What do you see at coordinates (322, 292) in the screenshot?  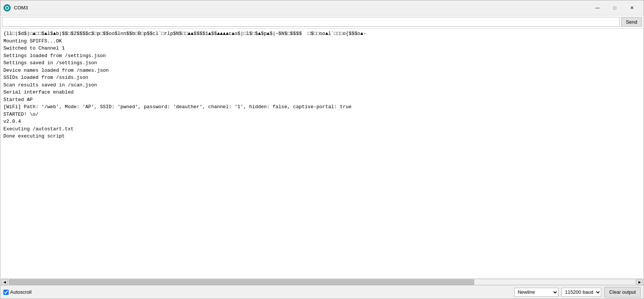 I see `status-bar: Autoscroll No line endingNewlineCarriage…` at bounding box center [322, 292].